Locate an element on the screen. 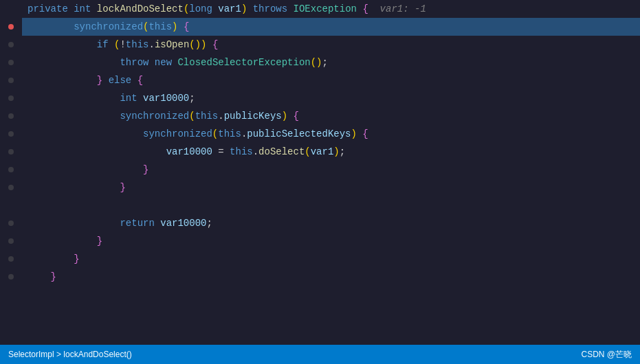 The height and width of the screenshot is (364, 640). line-content-4: throw new ClosedSelectorException(); is located at coordinates (331, 62).